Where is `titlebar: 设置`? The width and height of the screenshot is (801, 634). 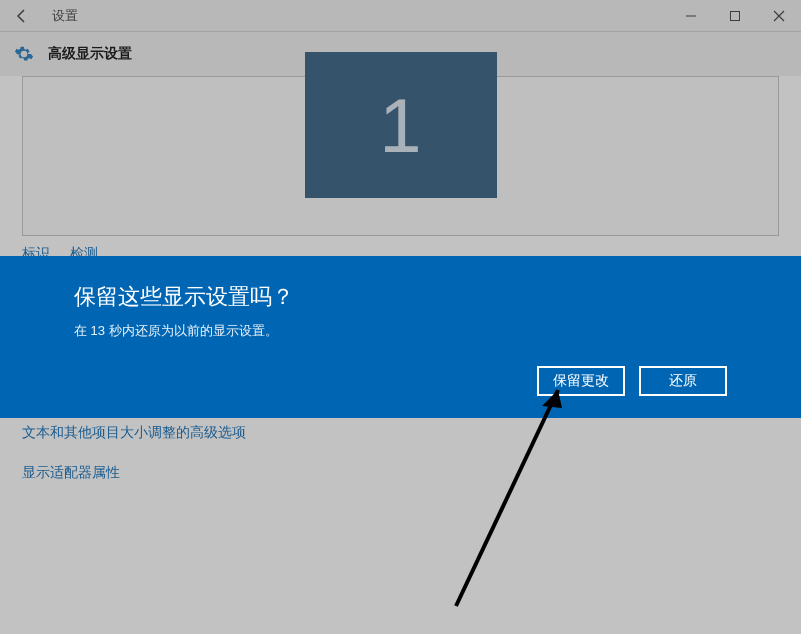
titlebar: 设置 is located at coordinates (400, 16).